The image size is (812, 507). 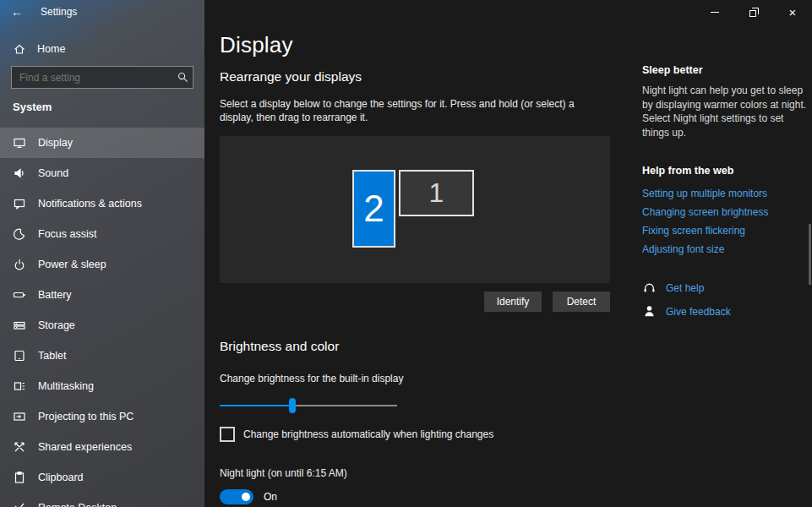 What do you see at coordinates (90, 204) in the screenshot?
I see `sidebar-item-label: Notifications & actions` at bounding box center [90, 204].